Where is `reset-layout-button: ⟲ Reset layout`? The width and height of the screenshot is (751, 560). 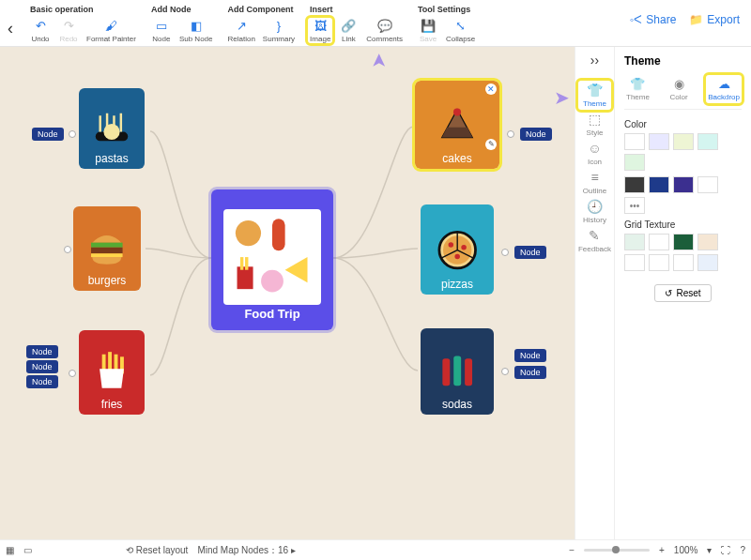 reset-layout-button: ⟲ Reset layout is located at coordinates (157, 550).